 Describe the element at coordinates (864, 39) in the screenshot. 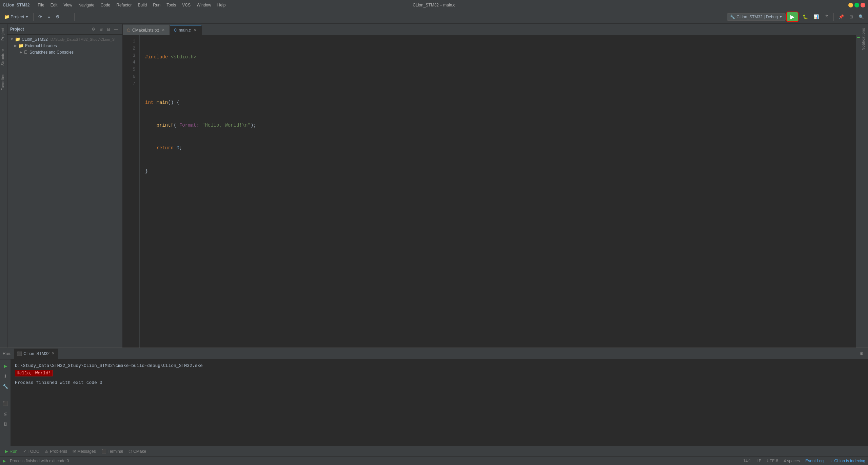

I see `notifications-vertical-label: Notifications` at that location.